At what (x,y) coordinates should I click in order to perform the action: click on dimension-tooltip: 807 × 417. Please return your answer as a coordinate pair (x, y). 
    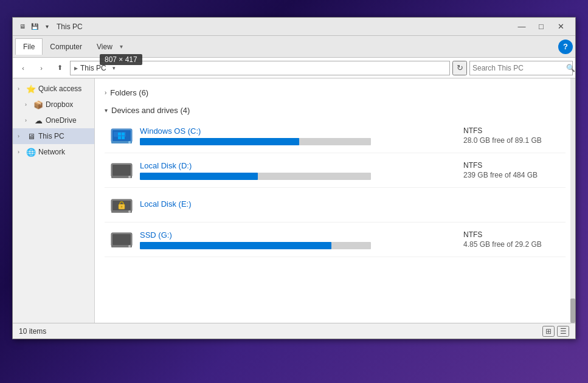
    Looking at the image, I should click on (121, 60).